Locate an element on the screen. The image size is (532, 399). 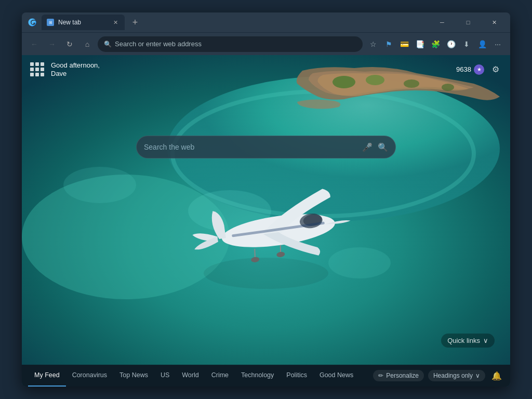
quick-links-chevron: ∨ is located at coordinates (486, 341).